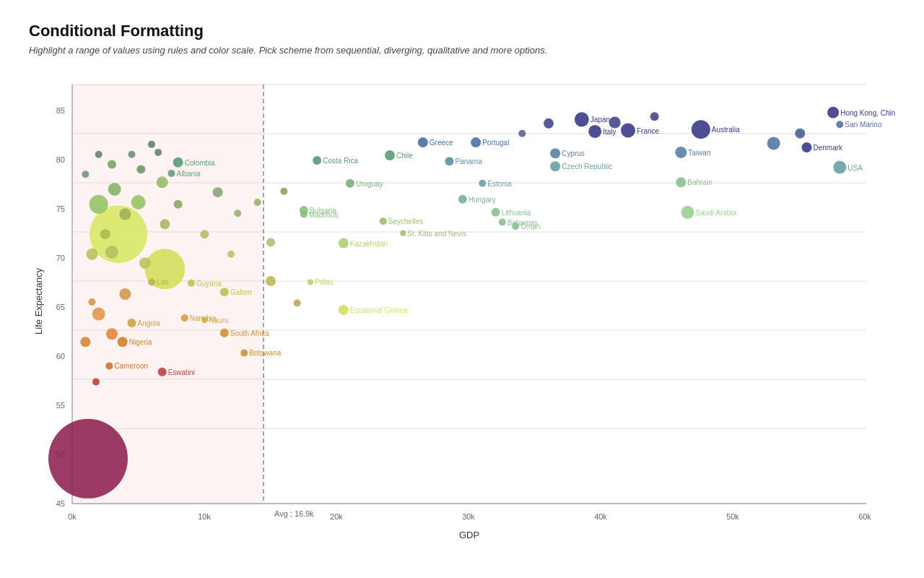 Image resolution: width=924 pixels, height=578 pixels. I want to click on y-tick-60: 60, so click(61, 356).